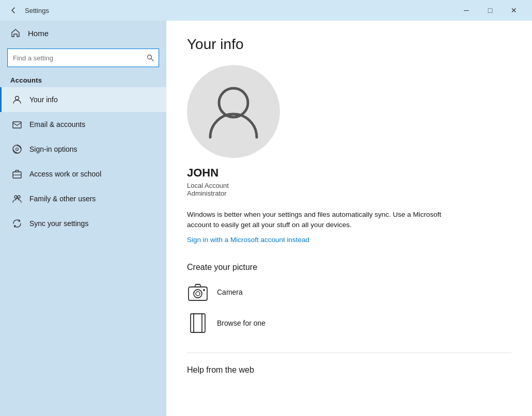  I want to click on page-title: Your info, so click(349, 44).